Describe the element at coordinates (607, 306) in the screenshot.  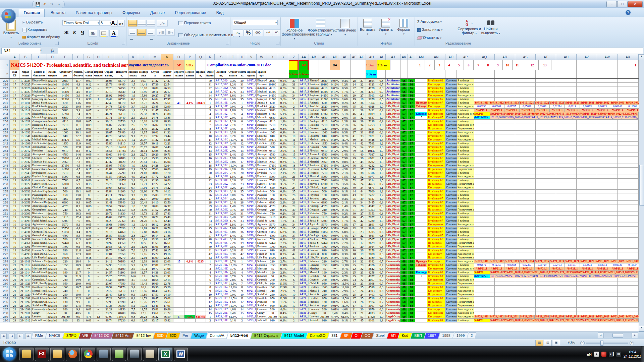
I see `cell-AW286` at that location.